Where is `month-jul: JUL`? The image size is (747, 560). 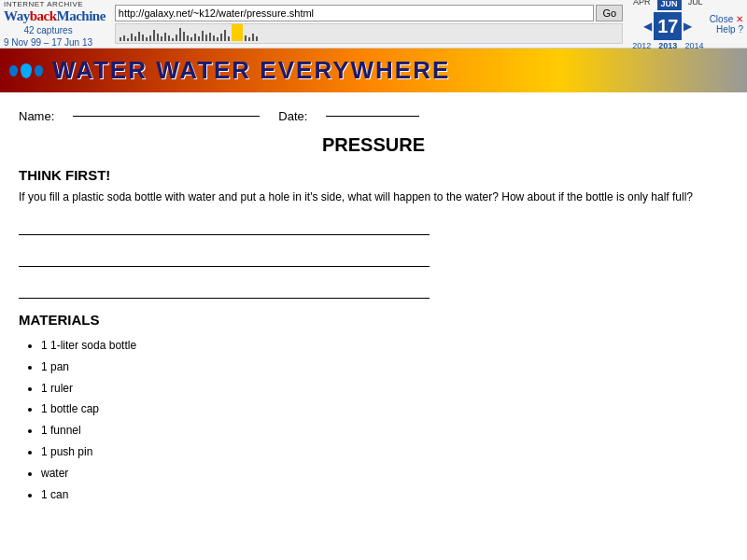
month-jul: JUL is located at coordinates (696, 6).